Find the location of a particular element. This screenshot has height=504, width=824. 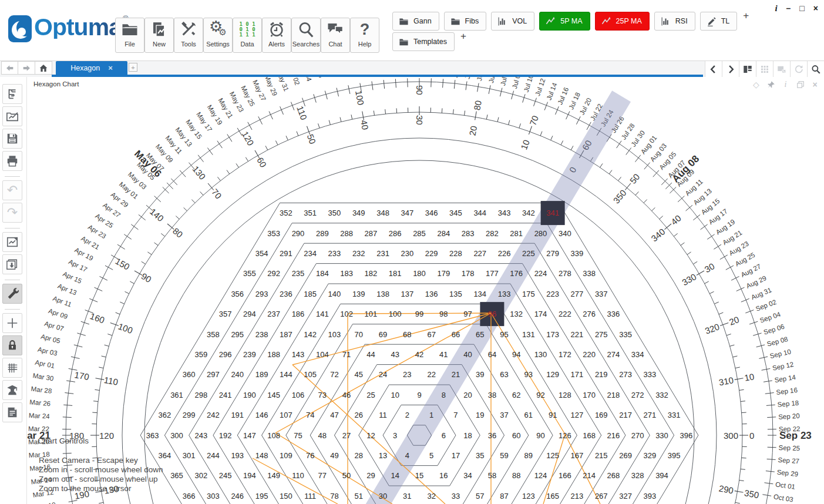

sidebar-lock-button is located at coordinates (12, 345).